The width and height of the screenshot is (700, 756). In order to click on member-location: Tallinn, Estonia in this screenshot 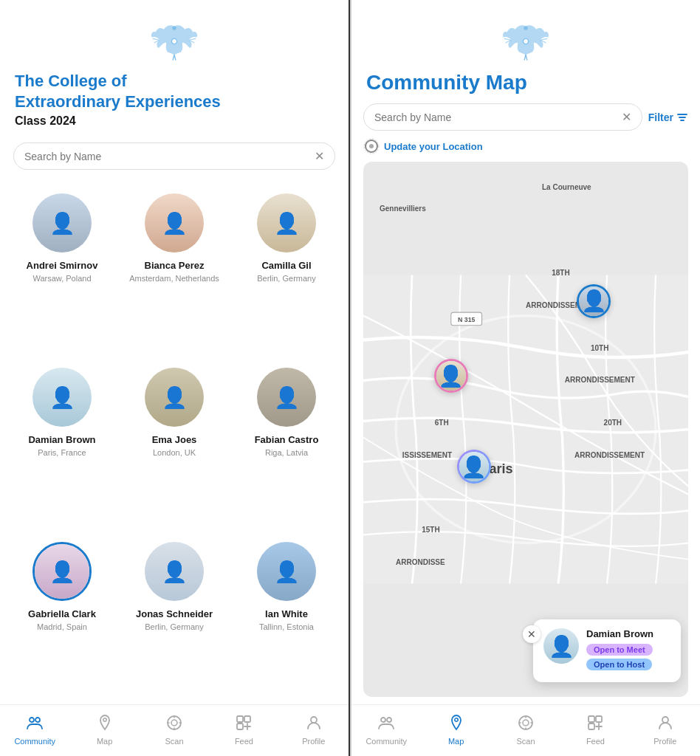, I will do `click(286, 627)`.